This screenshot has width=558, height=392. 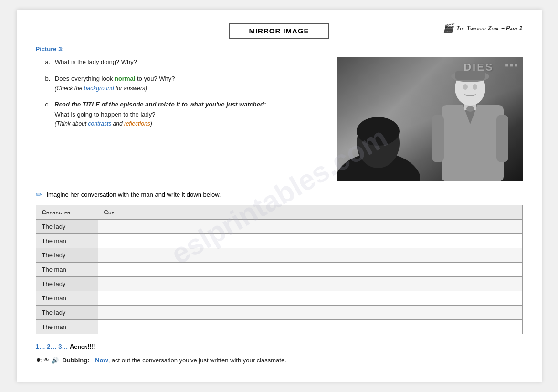 I want to click on highlight-reflections: reflections, so click(x=137, y=124).